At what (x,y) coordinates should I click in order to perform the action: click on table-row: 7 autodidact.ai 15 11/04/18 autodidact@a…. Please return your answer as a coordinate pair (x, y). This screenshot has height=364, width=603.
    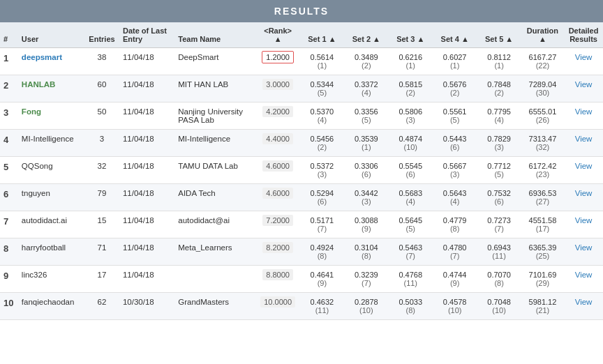
    Looking at the image, I should click on (302, 225).